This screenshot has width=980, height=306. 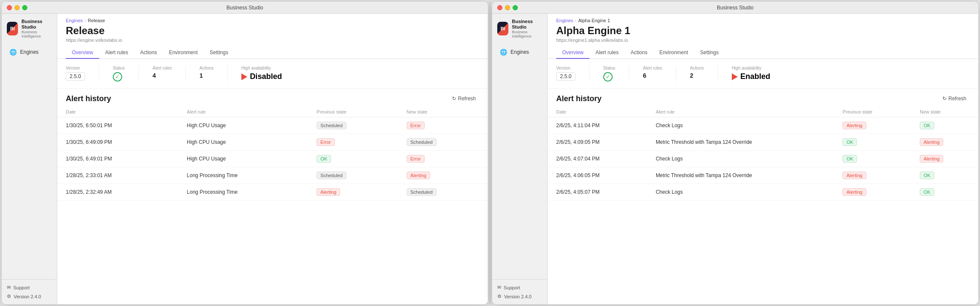 What do you see at coordinates (594, 20) in the screenshot?
I see `breadcrumb-current: Alpha Engine 1` at bounding box center [594, 20].